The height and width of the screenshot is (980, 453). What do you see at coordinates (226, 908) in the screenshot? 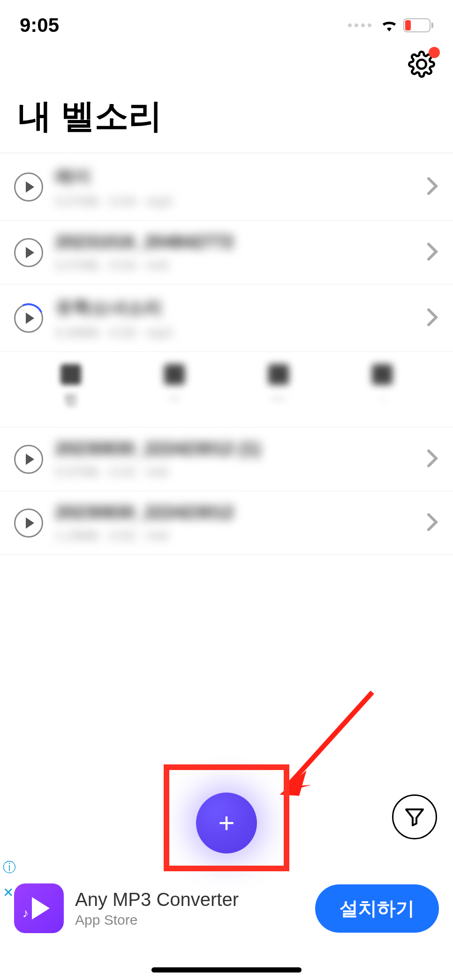
I see `ad-banner: ⓘ ✕ ♪ Any MP3 Converter App Store 설치하기` at bounding box center [226, 908].